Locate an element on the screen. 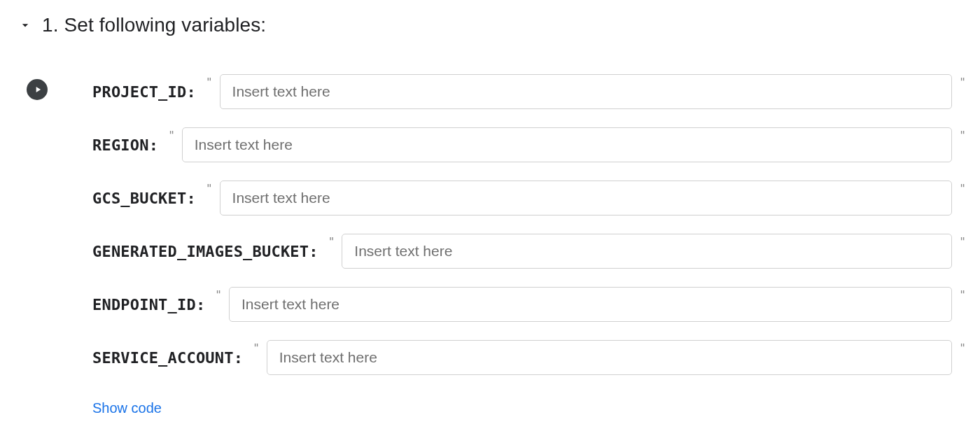  field-row-region: REGION: " " is located at coordinates (529, 145).